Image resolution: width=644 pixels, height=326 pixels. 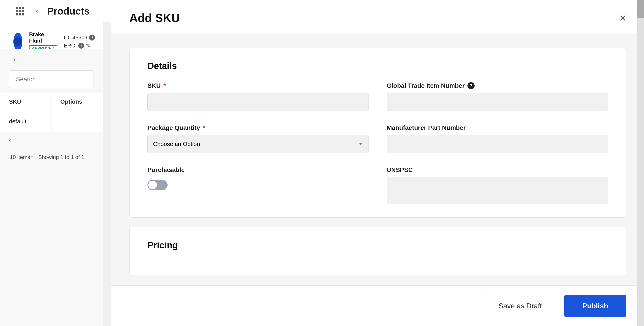 I want to click on manufacturer-pn-label: Manufacturer Part Number, so click(x=498, y=128).